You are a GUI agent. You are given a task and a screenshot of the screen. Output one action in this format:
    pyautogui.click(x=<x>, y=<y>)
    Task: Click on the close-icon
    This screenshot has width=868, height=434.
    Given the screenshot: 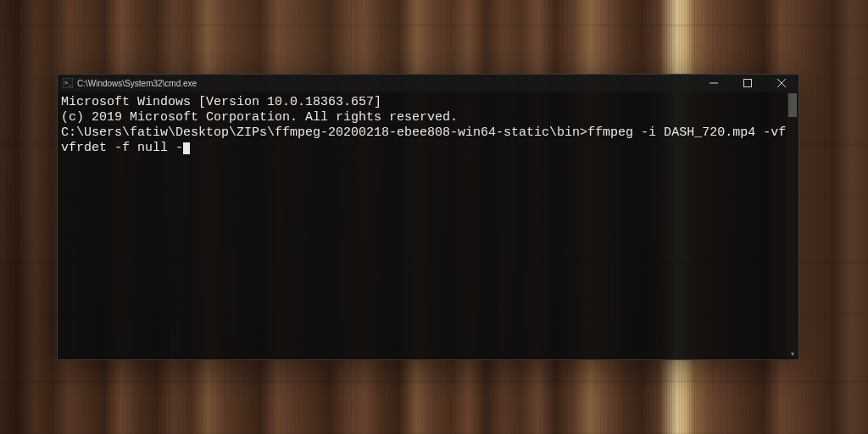 What is the action you would take?
    pyautogui.click(x=782, y=83)
    